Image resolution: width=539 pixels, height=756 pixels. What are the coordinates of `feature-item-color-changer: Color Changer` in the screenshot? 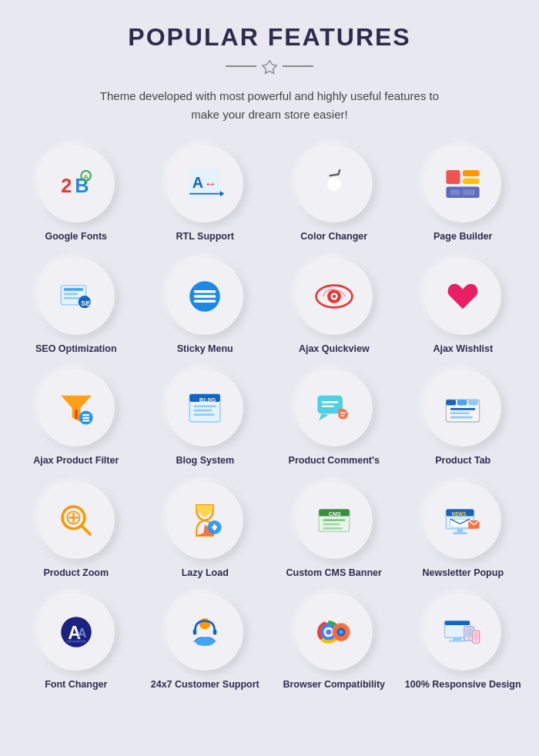 It's located at (334, 195).